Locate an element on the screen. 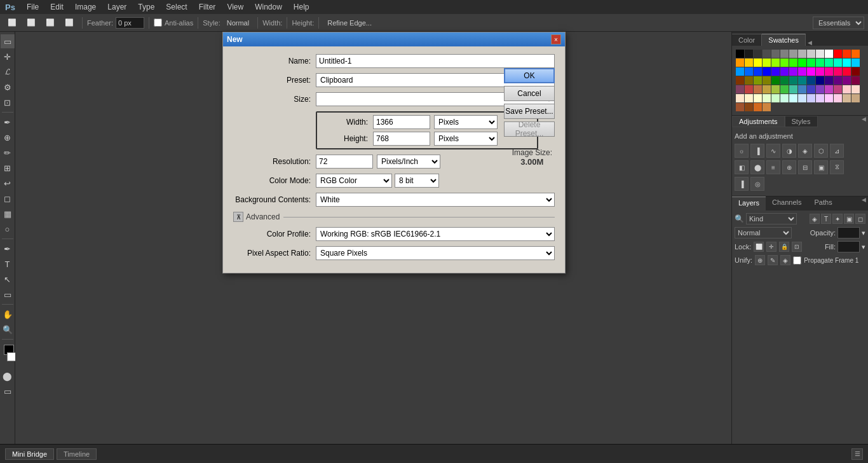 The image size is (868, 463). brush-tool: ✏ is located at coordinates (8, 153).